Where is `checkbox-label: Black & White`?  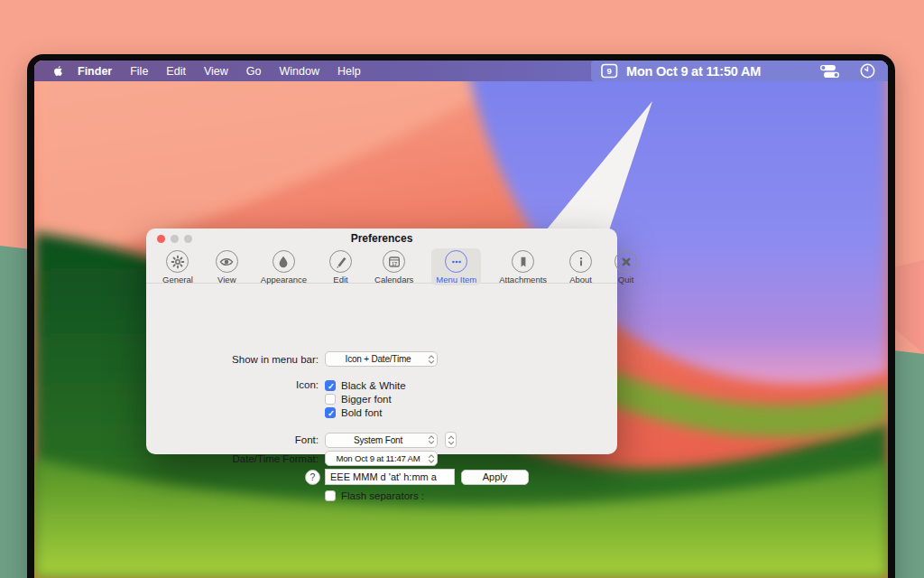
checkbox-label: Black & White is located at coordinates (374, 386).